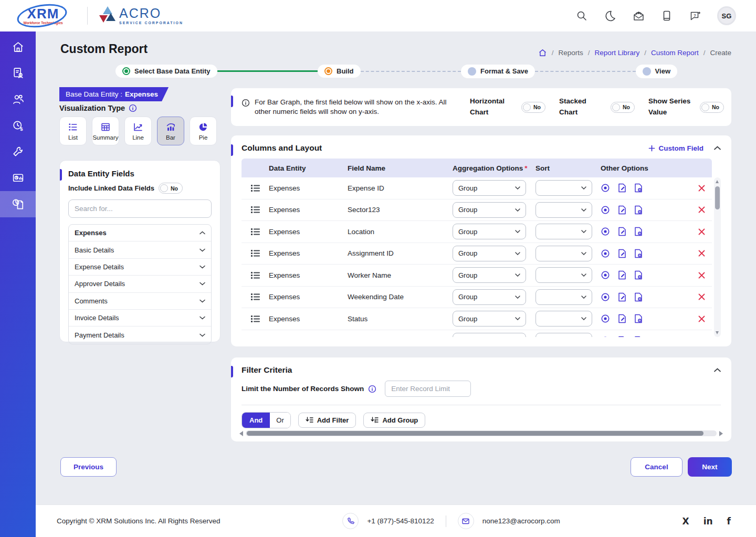  What do you see at coordinates (727, 16) in the screenshot?
I see `user-avatar: SG` at bounding box center [727, 16].